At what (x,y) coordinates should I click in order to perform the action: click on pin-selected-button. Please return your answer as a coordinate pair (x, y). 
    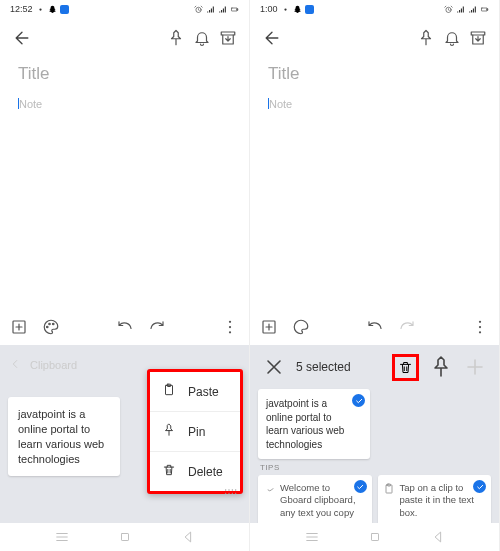
    Looking at the image, I should click on (441, 367).